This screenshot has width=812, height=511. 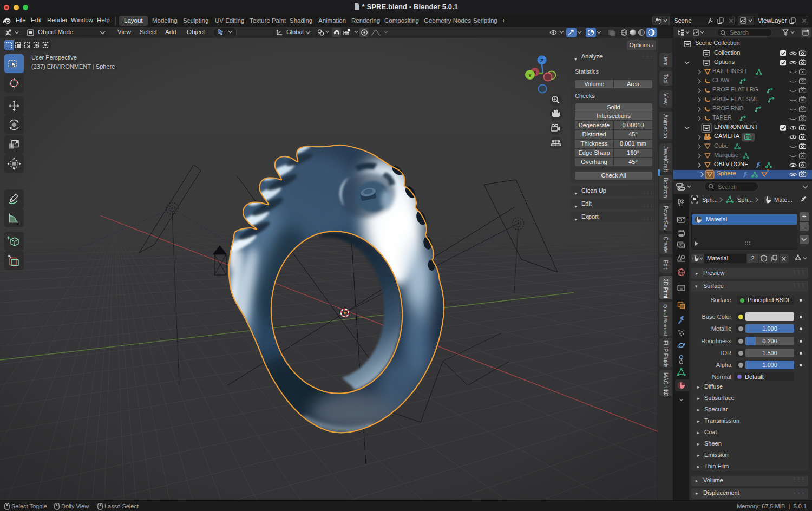 I want to click on svg-text: Z, so click(x=542, y=61).